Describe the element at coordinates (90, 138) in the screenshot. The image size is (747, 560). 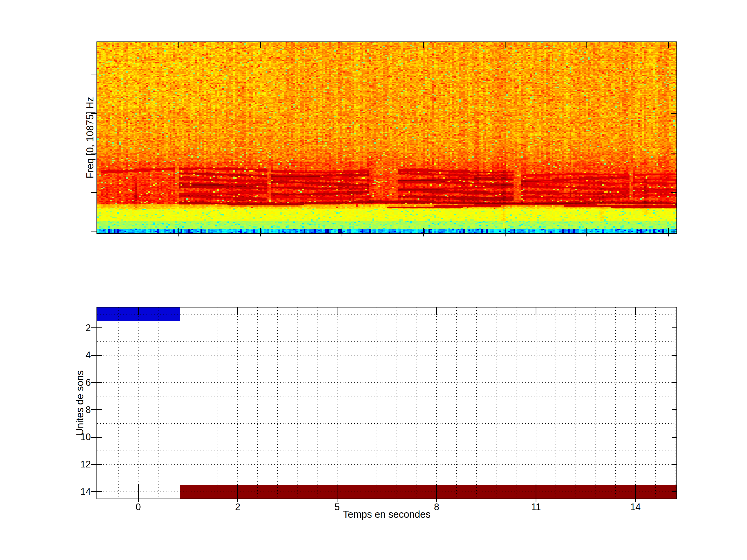
I see `spectrogram-ylabel: Freq [0, 559] Hz` at that location.